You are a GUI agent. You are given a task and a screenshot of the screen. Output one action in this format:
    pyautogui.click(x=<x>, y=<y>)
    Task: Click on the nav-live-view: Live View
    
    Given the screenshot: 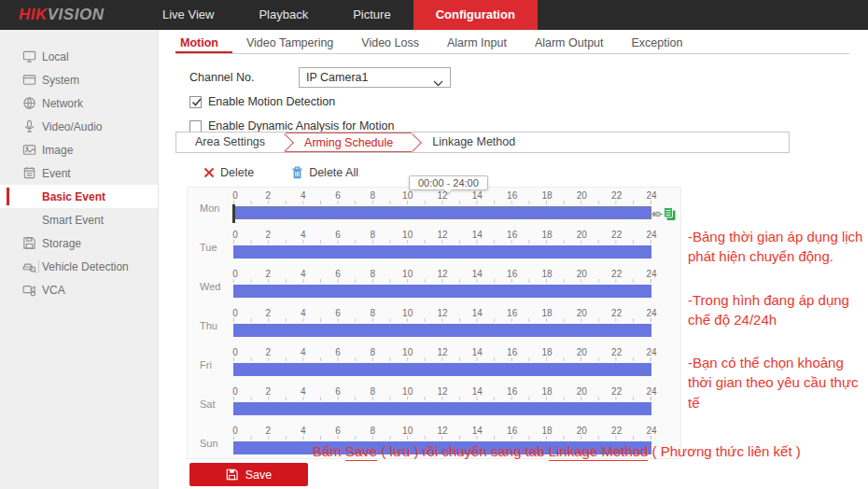 What is the action you would take?
    pyautogui.click(x=189, y=15)
    